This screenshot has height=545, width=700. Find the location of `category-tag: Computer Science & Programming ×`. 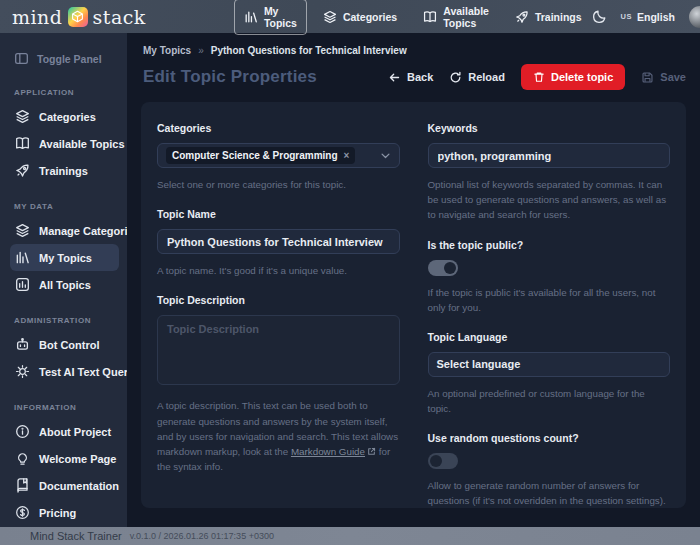

category-tag: Computer Science & Programming × is located at coordinates (260, 156).